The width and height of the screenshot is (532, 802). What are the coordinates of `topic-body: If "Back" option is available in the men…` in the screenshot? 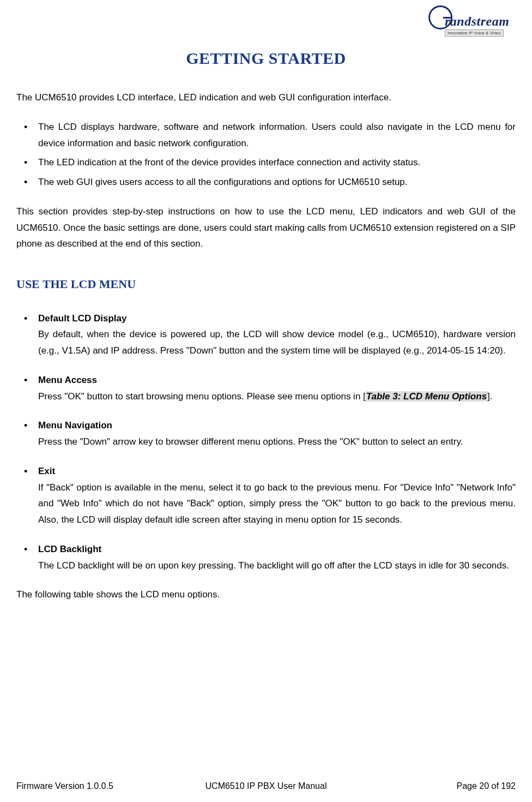 It's located at (277, 504).